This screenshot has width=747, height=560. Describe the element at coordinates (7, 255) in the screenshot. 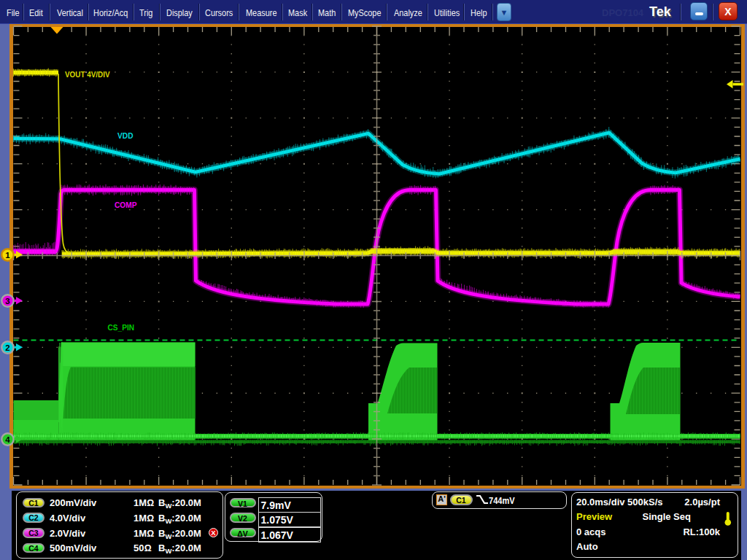

I see `svg-text: 1` at that location.